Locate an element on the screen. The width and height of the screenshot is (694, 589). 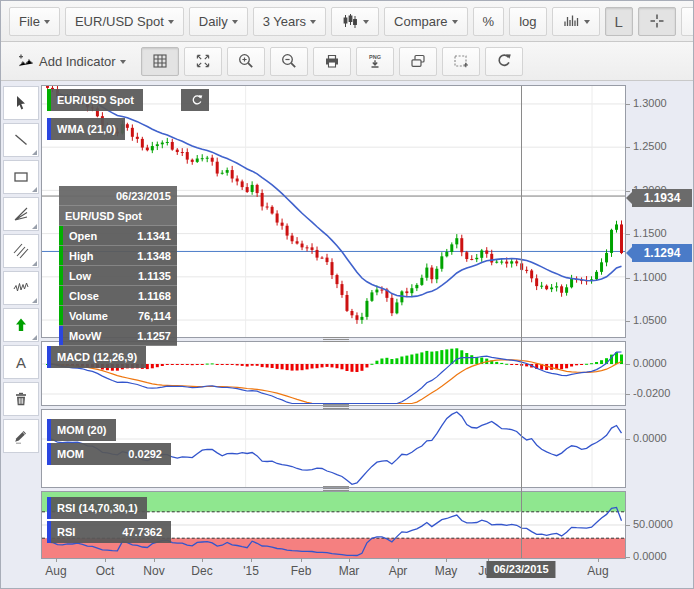
file-menu-button: File is located at coordinates (34, 22).